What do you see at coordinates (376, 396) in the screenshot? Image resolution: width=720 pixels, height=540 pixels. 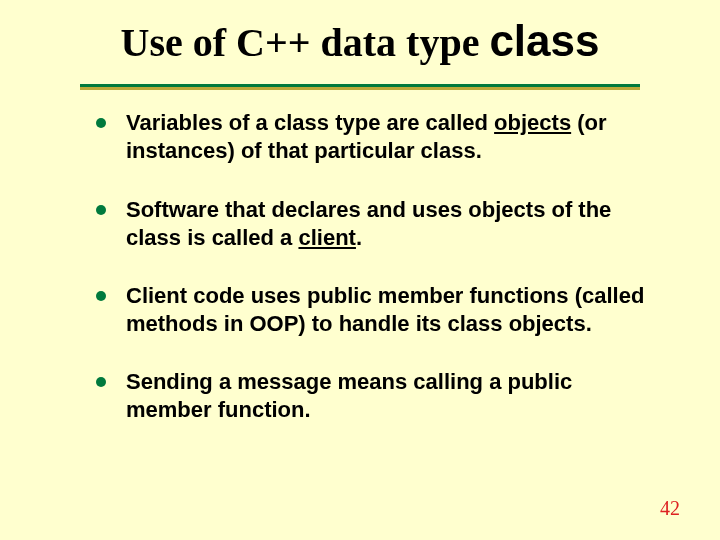 I see `list-item: Sending a message means calling a public…` at bounding box center [376, 396].